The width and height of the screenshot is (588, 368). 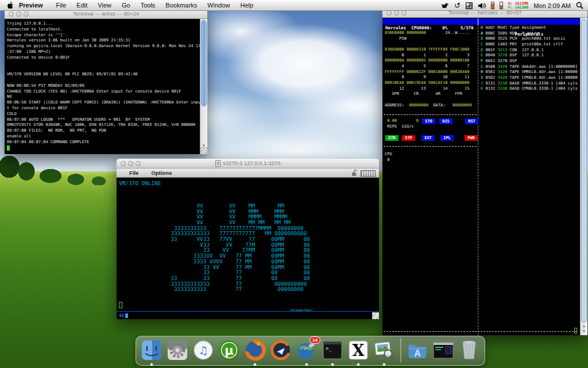 What do you see at coordinates (229, 351) in the screenshot?
I see `svg-text: µ` at bounding box center [229, 351].